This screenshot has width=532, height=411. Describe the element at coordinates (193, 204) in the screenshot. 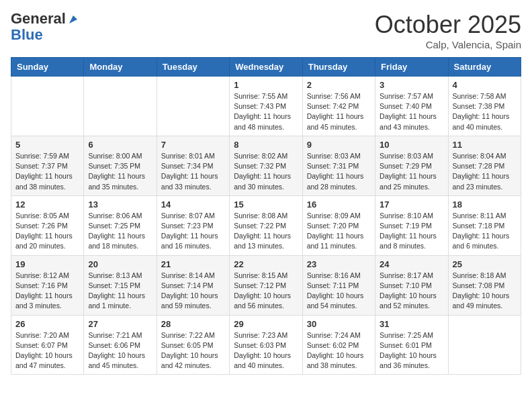

I see `day-number: 14` at that location.